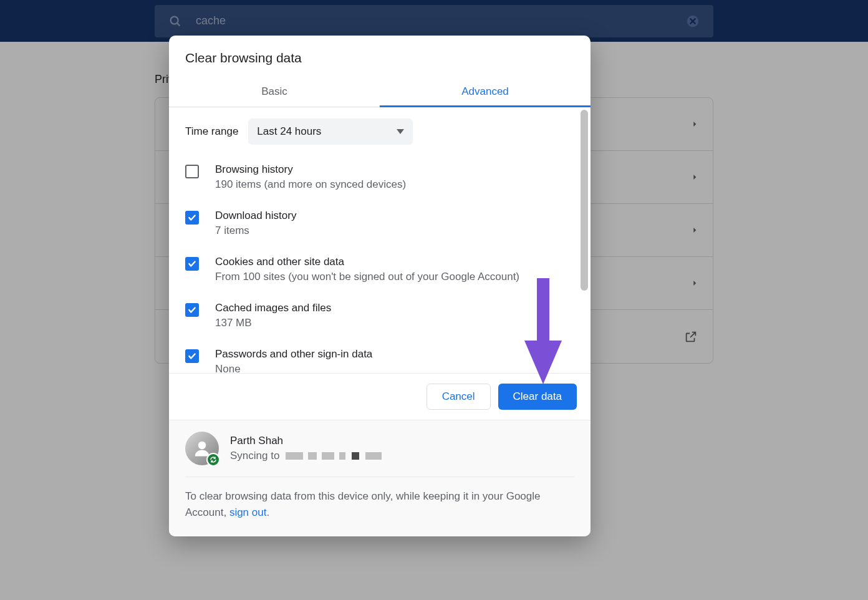 The height and width of the screenshot is (600, 868). What do you see at coordinates (380, 274) in the screenshot?
I see `option-row: Cookies and other site dataFrom 100 site…` at bounding box center [380, 274].